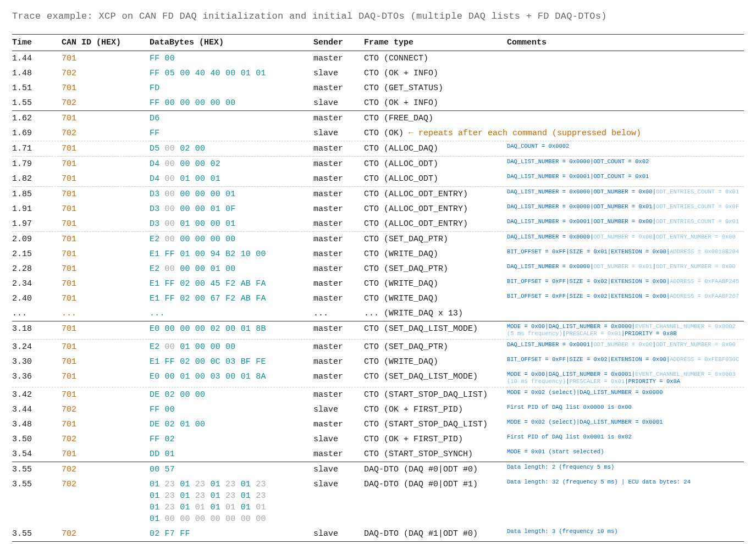 The width and height of the screenshot is (756, 544). What do you see at coordinates (37, 58) in the screenshot?
I see `cell-time: 1.44` at bounding box center [37, 58].